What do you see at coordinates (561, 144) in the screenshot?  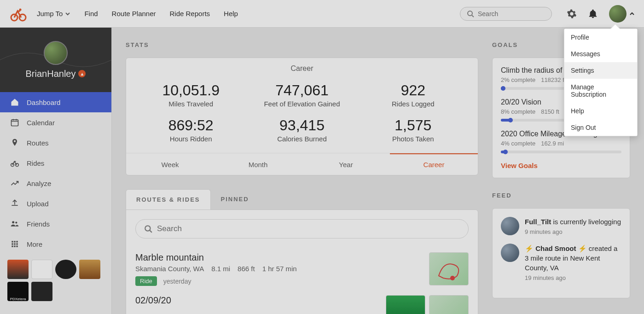 I see `goal-meta: 4% complete162.9 mi` at bounding box center [561, 144].